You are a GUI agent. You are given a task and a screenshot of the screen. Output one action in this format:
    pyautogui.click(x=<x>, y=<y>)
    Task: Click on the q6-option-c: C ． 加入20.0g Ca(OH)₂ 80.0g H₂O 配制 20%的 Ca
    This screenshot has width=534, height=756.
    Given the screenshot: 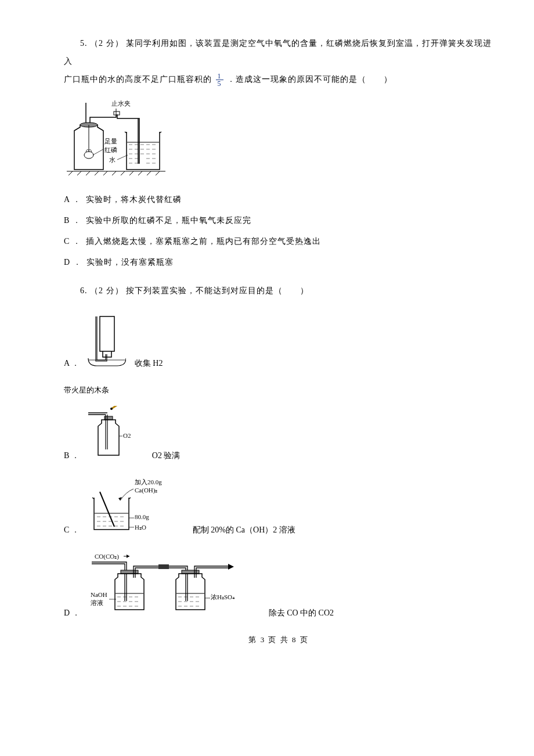 What is the action you would take?
    pyautogui.click(x=279, y=506)
    